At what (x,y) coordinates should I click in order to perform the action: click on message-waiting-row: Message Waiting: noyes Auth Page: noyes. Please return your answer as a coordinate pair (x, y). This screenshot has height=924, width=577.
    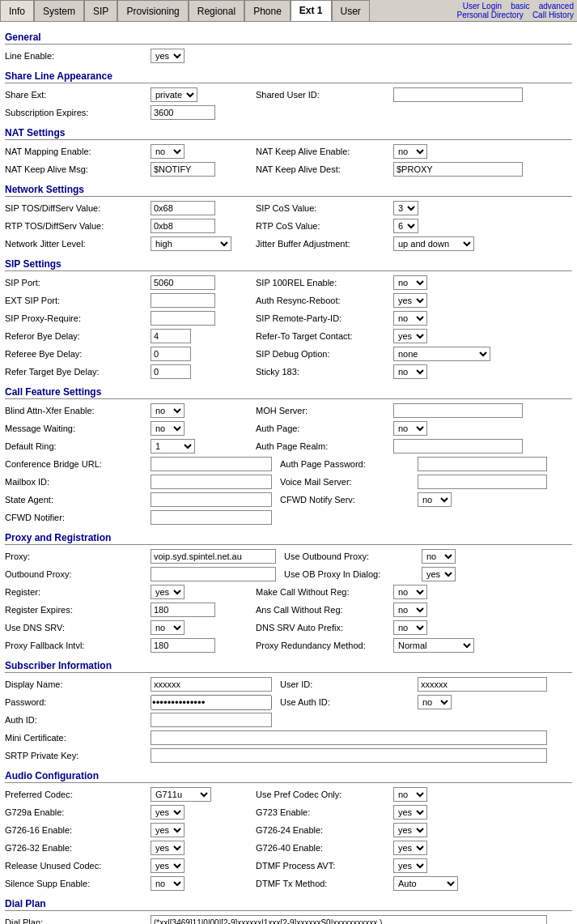
    Looking at the image, I should click on (288, 428).